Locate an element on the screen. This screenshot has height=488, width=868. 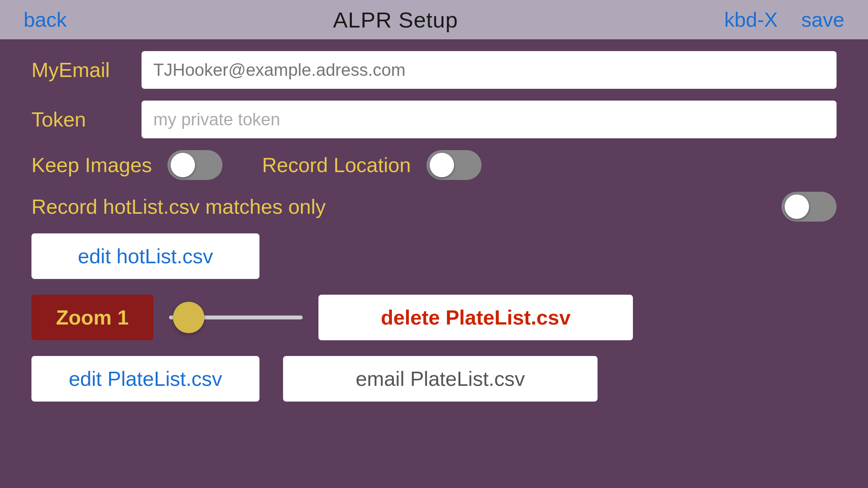
token-input is located at coordinates (489, 119).